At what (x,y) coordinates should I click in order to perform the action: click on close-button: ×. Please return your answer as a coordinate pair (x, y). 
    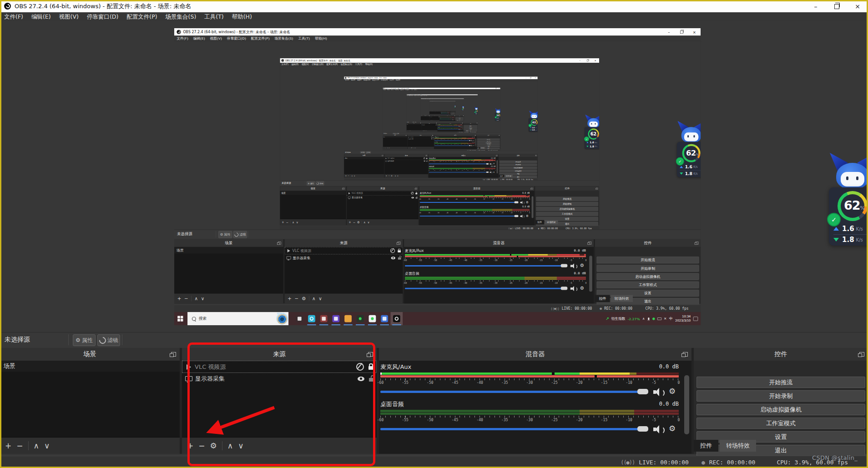
    Looking at the image, I should click on (858, 6).